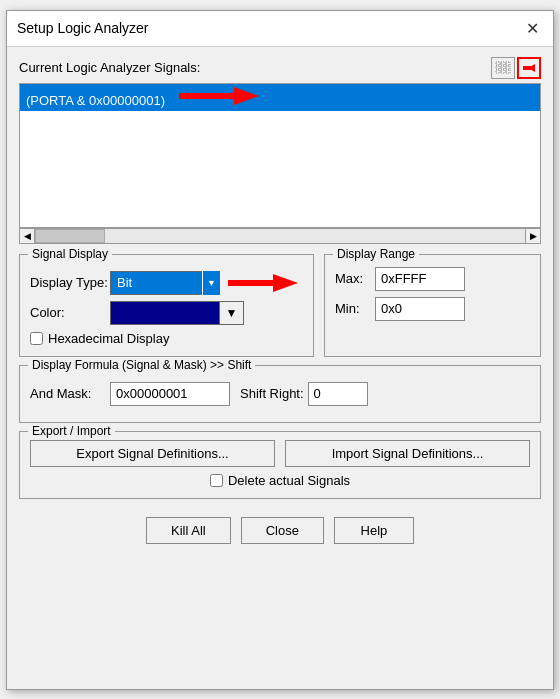 Image resolution: width=560 pixels, height=699 pixels. What do you see at coordinates (165, 283) in the screenshot?
I see `display-type-select: Bit Analog` at bounding box center [165, 283].